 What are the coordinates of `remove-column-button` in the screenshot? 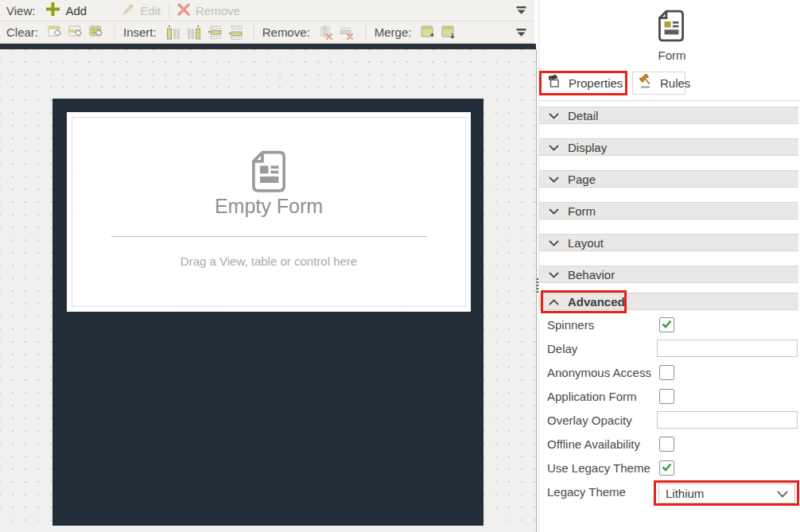 It's located at (327, 33).